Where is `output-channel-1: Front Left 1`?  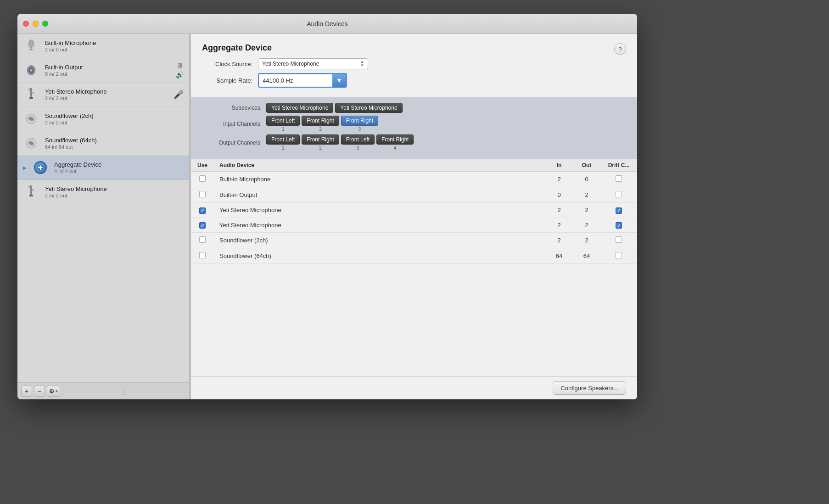 output-channel-1: Front Left 1 is located at coordinates (283, 142).